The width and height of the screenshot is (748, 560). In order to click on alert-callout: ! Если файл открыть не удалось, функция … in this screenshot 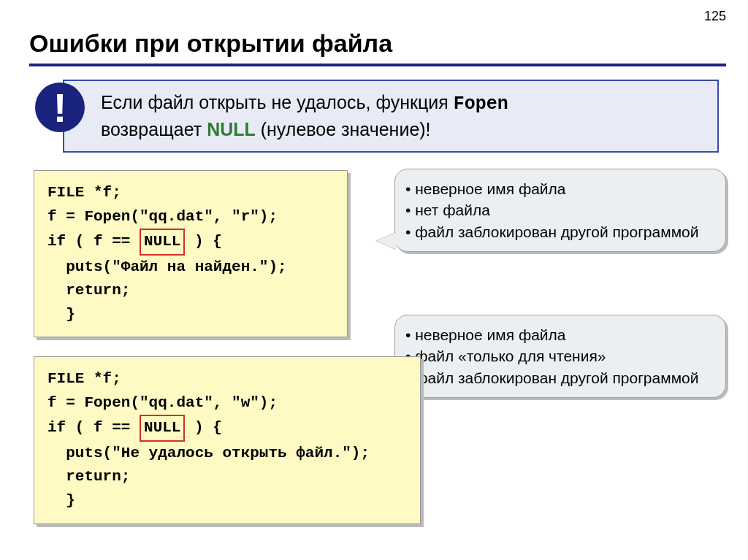, I will do `click(381, 116)`.